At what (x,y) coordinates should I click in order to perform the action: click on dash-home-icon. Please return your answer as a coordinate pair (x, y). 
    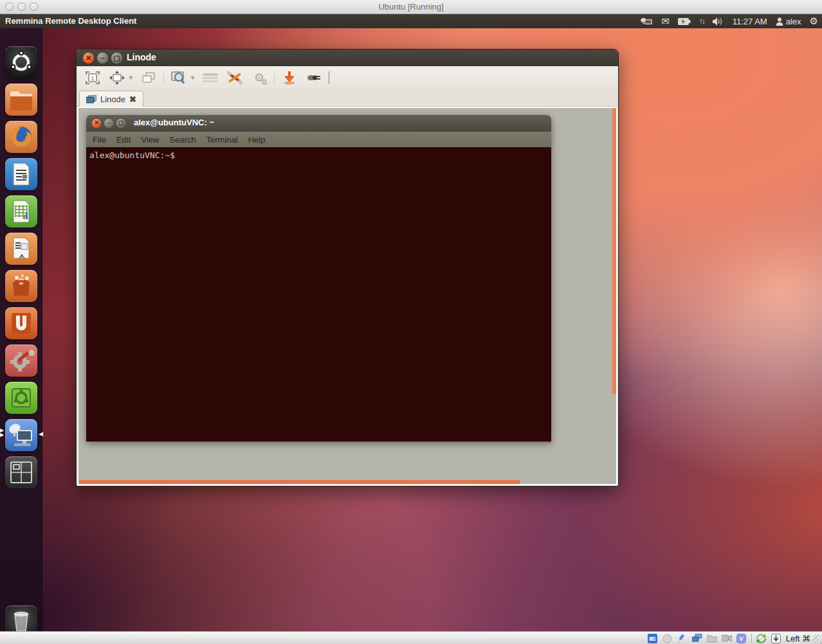
    Looking at the image, I should click on (21, 62).